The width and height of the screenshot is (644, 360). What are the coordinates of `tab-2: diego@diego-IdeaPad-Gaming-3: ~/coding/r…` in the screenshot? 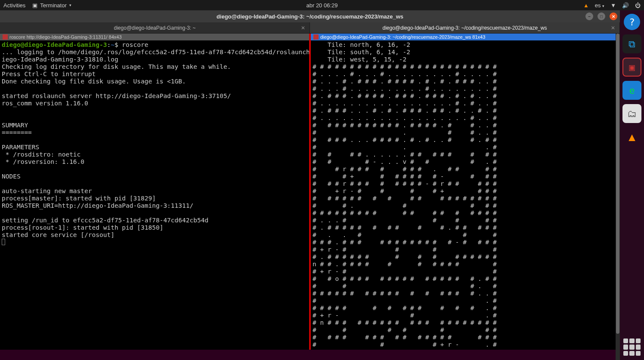 It's located at (465, 28).